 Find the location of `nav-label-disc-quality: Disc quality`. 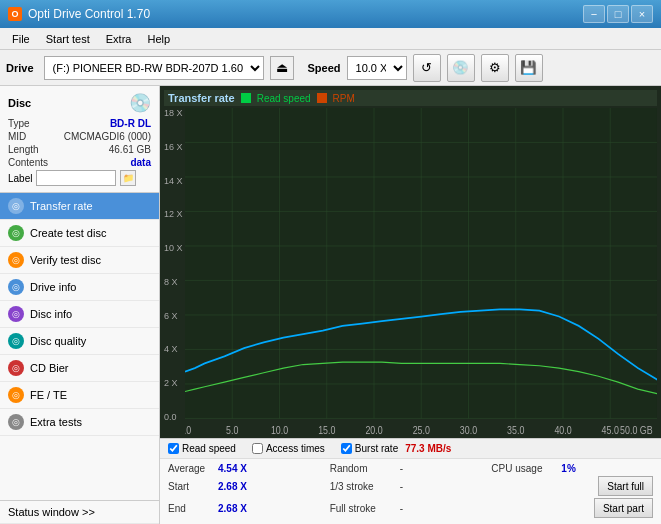

nav-label-disc-quality: Disc quality is located at coordinates (58, 341).